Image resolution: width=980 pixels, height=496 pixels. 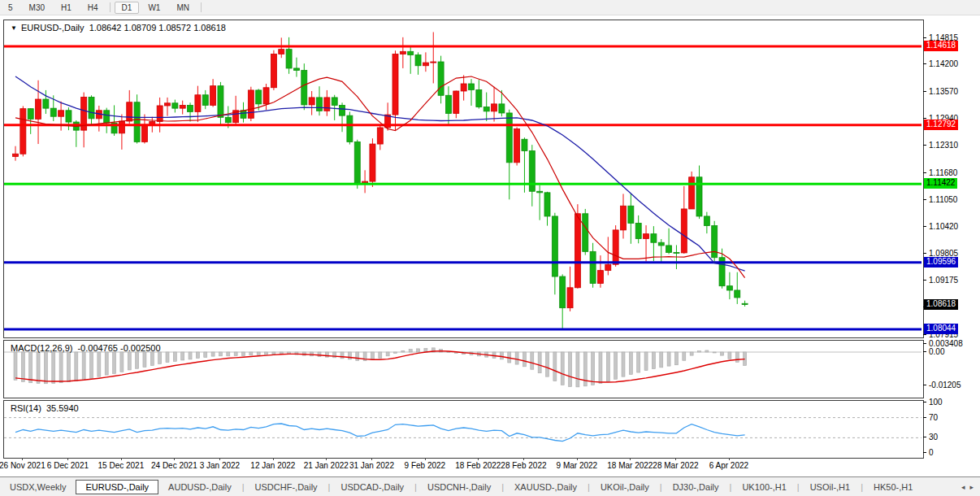 What do you see at coordinates (45, 408) in the screenshot?
I see `rsi-title: RSI(14)35.5940` at bounding box center [45, 408].